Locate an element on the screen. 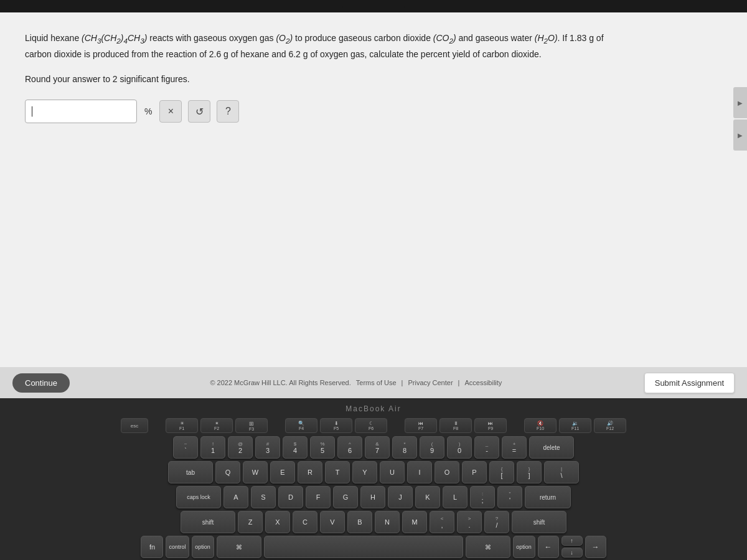 This screenshot has width=747, height=560. z-key: Z is located at coordinates (250, 522).